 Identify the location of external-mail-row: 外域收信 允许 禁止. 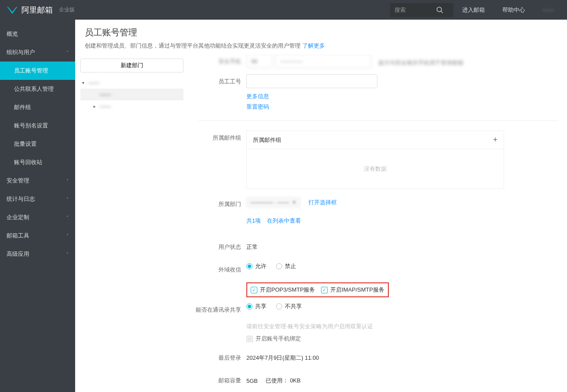
(374, 270).